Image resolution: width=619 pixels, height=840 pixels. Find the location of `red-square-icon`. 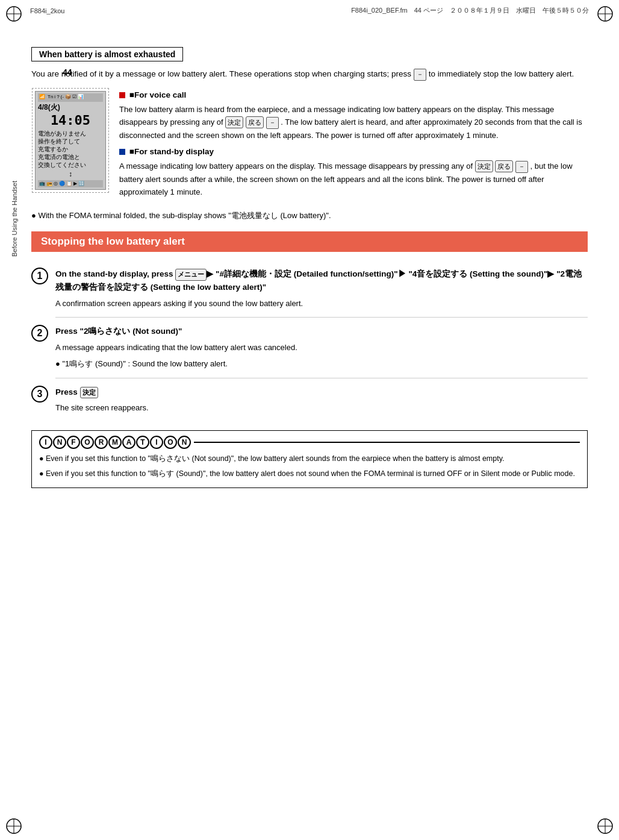

red-square-icon is located at coordinates (122, 95).